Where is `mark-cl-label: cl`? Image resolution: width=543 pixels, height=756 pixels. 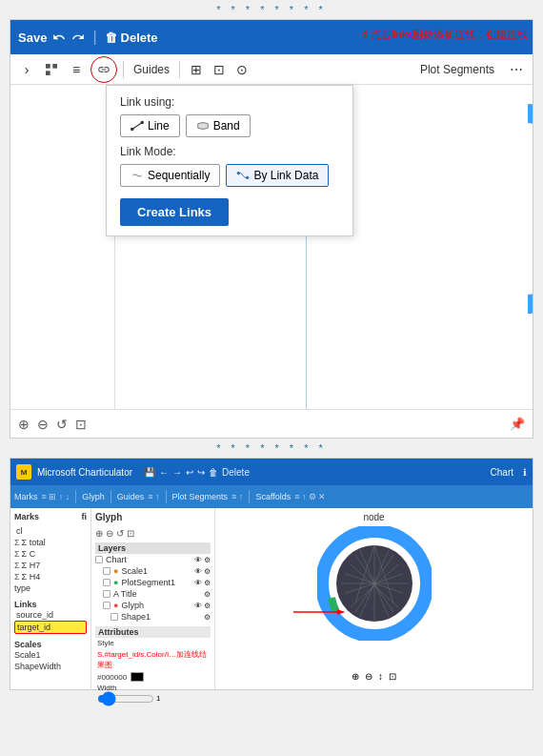 mark-cl-label: cl is located at coordinates (19, 531).